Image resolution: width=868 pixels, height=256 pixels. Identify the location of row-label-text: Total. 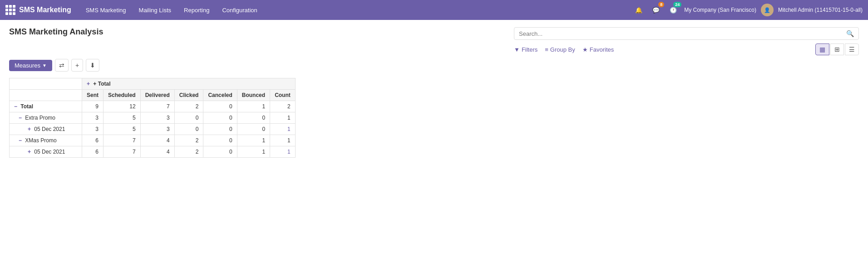
(27, 106).